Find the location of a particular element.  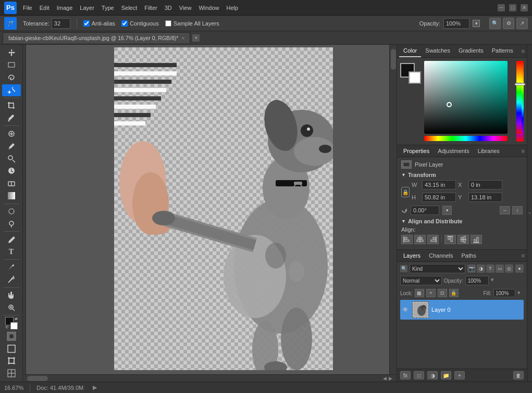

color-saturation-brightness is located at coordinates (466, 97).